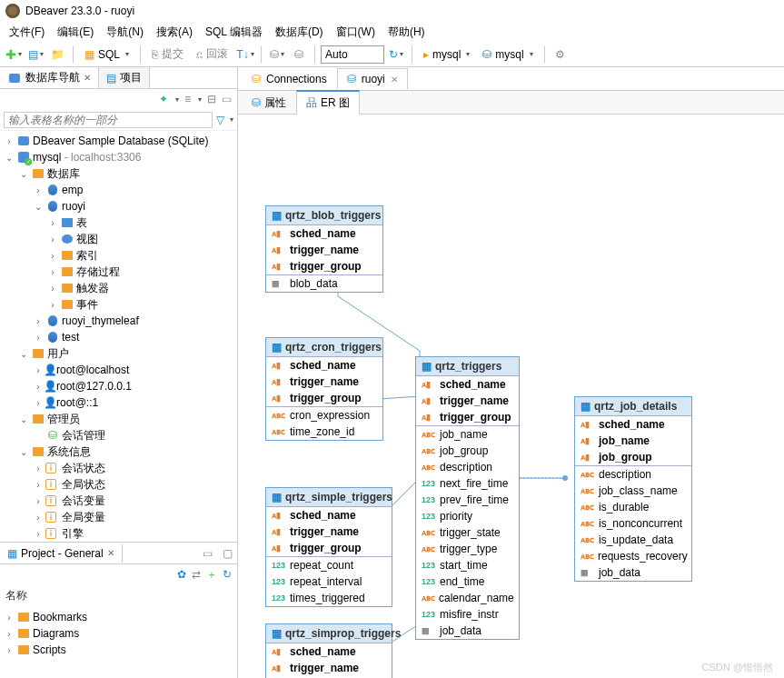 The width and height of the screenshot is (784, 678). Describe the element at coordinates (27, 33) in the screenshot. I see `menu-file: 文件(F)` at that location.